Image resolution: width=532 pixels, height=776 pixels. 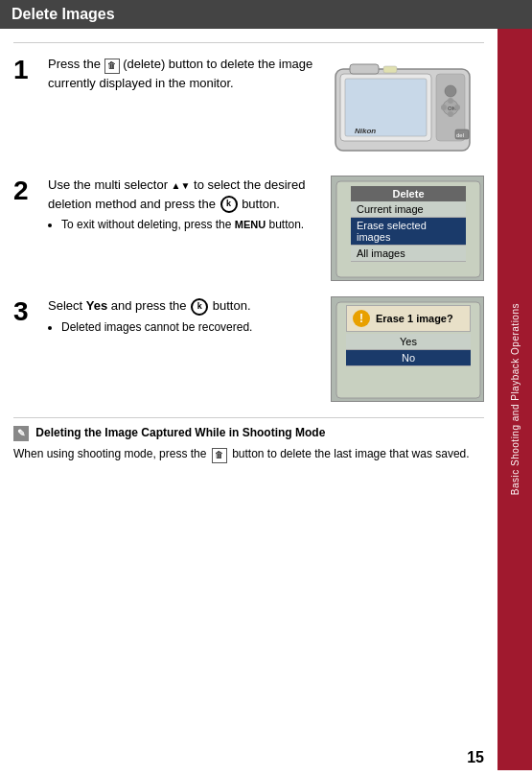 What do you see at coordinates (515, 399) in the screenshot?
I see `sidebar: Basic Shooting and Playback Operations` at bounding box center [515, 399].